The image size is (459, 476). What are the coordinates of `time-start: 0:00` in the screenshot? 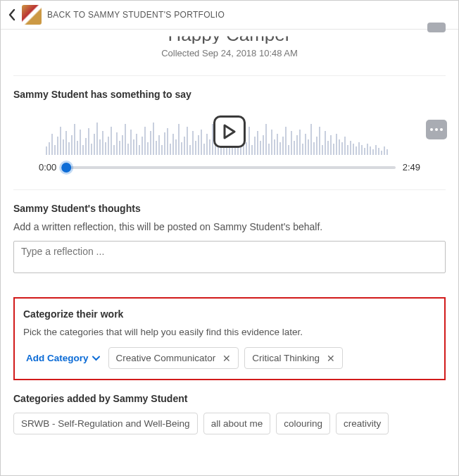 It's located at (48, 168).